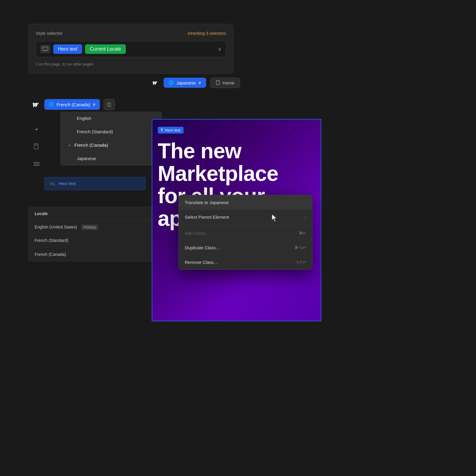  Describe the element at coordinates (245, 202) in the screenshot. I see `ctx-translate-japanese: Translate to Japanese` at that location.